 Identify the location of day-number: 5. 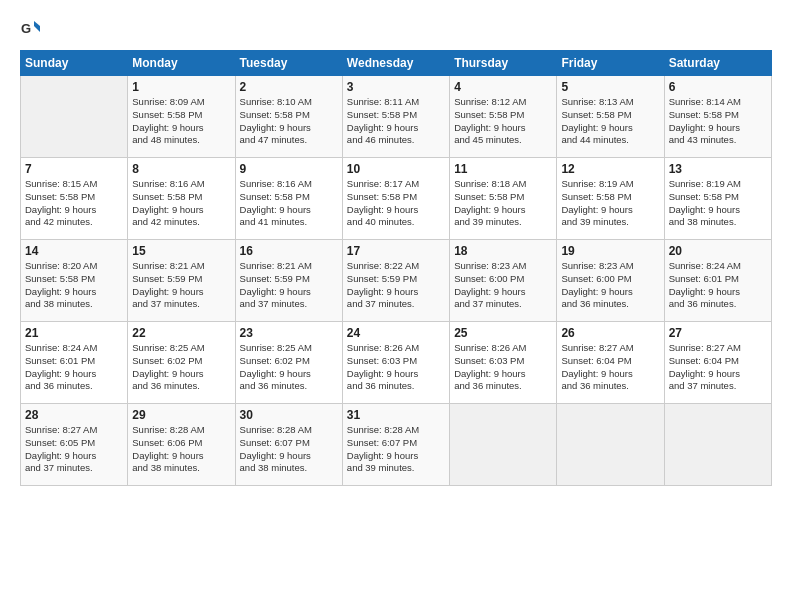
(610, 87).